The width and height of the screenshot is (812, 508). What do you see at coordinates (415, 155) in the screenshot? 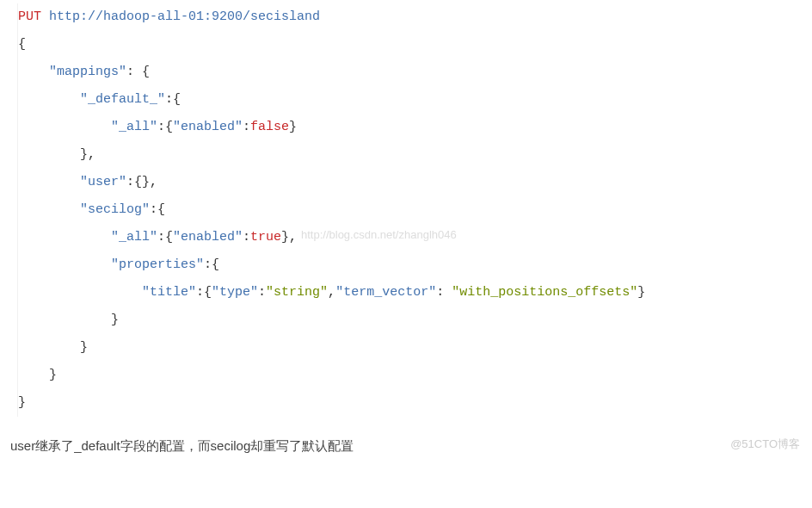
I see `code-line: },` at bounding box center [415, 155].